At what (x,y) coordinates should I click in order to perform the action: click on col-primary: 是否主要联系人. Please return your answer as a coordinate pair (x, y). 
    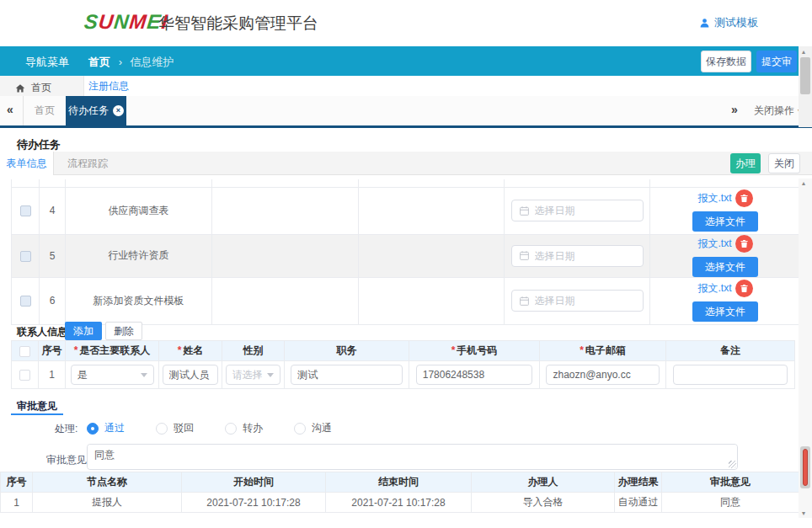
    Looking at the image, I should click on (115, 350).